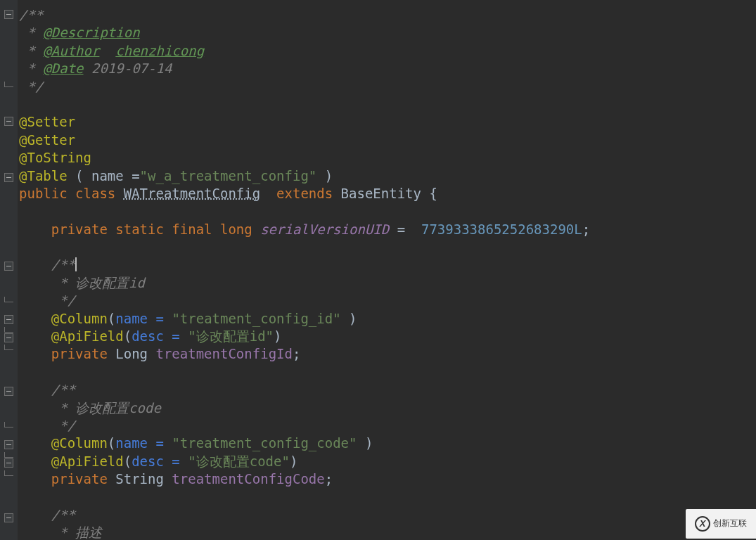 Image resolution: width=756 pixels, height=540 pixels. I want to click on code-text: * 诊改配置id, so click(82, 283).